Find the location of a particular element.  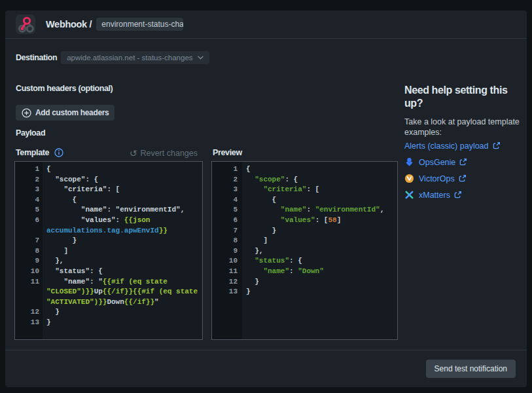

header: Webhook / environment-status-cha is located at coordinates (266, 25).